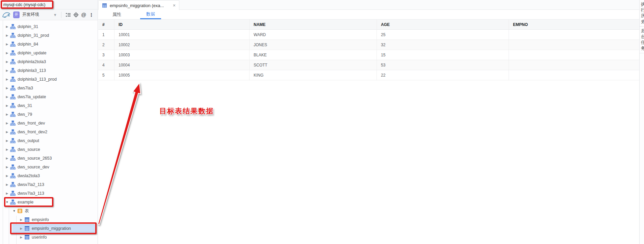 This screenshot has height=244, width=644. I want to click on column-header-name: NAME, so click(313, 24).